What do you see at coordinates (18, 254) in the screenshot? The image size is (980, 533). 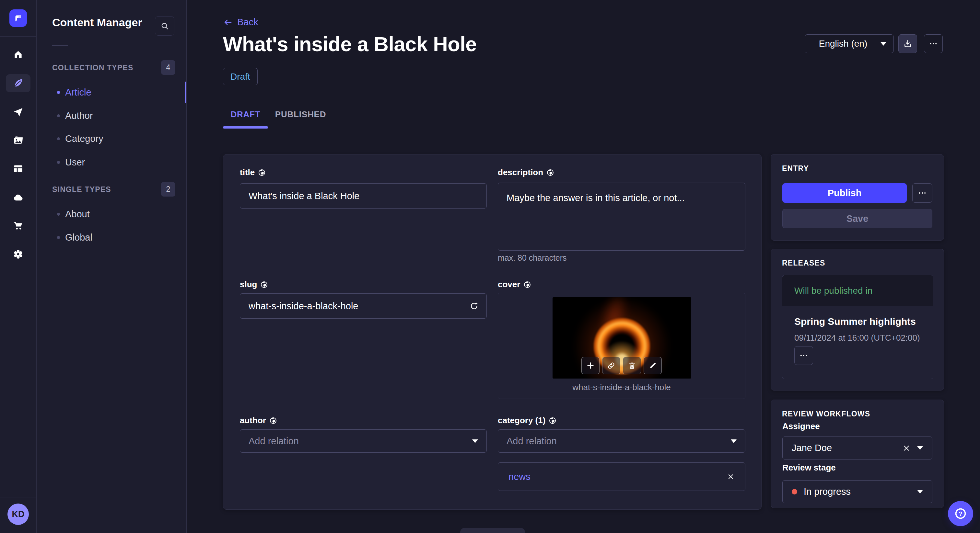 I see `nav-settings-button` at bounding box center [18, 254].